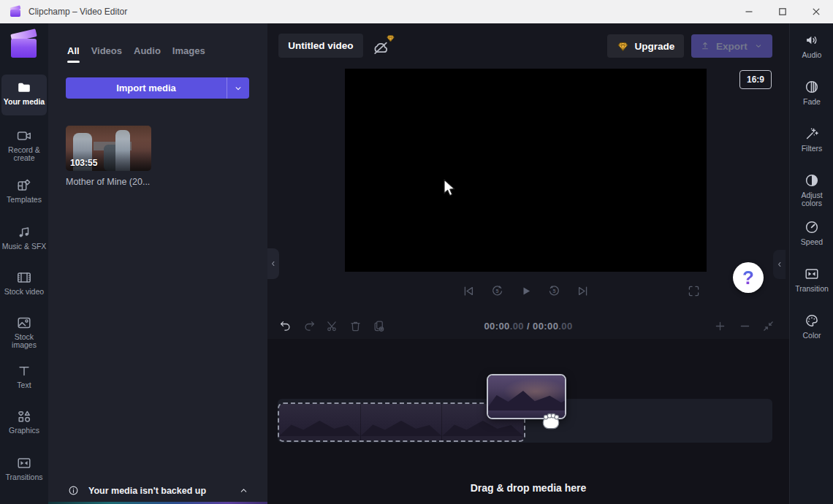 This screenshot has height=504, width=833. What do you see at coordinates (24, 470) in the screenshot?
I see `sidebar-item-transitions: Transitions` at bounding box center [24, 470].